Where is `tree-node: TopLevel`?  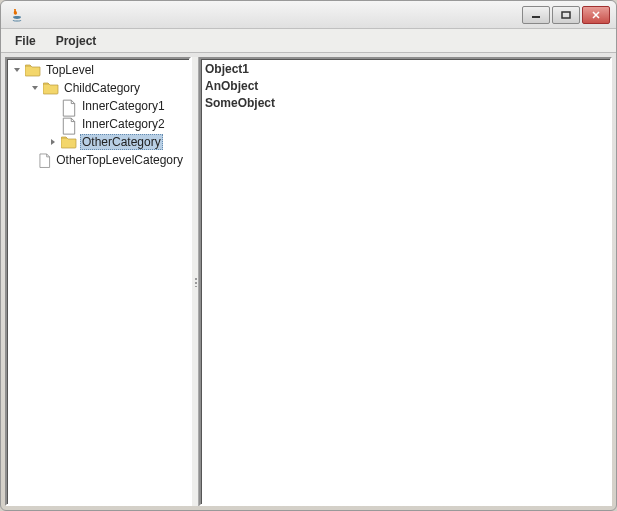 tree-node: TopLevel is located at coordinates (98, 70).